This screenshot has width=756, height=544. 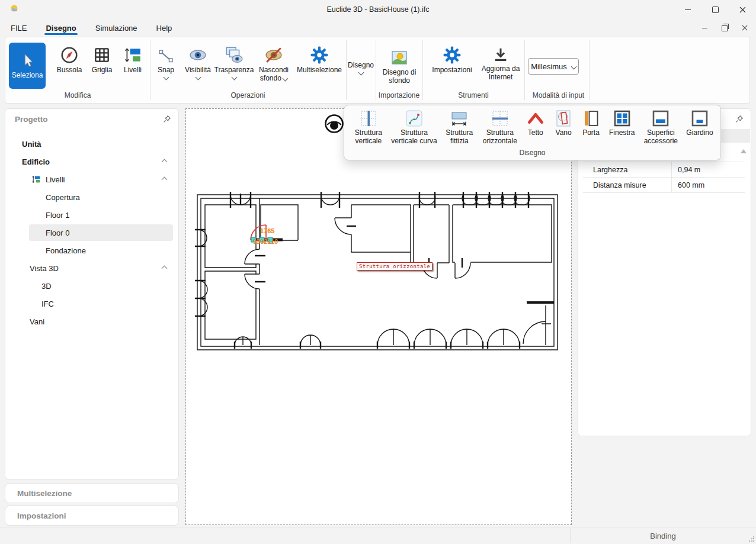 What do you see at coordinates (688, 185) in the screenshot?
I see `property-value: 600 mm` at bounding box center [688, 185].